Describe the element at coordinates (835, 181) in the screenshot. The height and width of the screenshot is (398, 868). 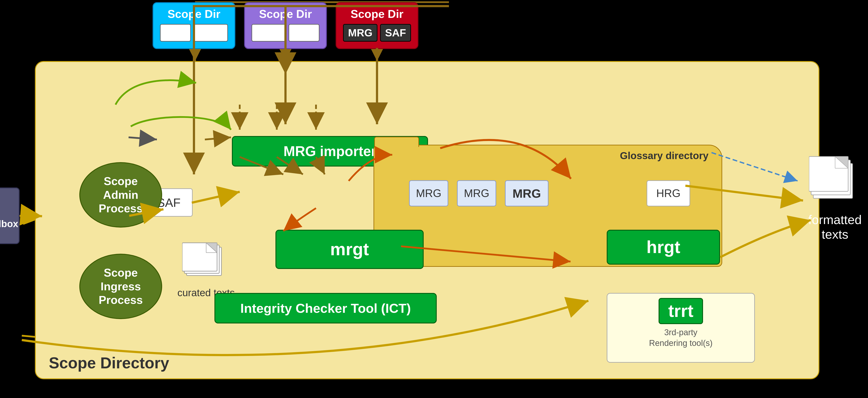
I see `formatted-texts-icon` at that location.